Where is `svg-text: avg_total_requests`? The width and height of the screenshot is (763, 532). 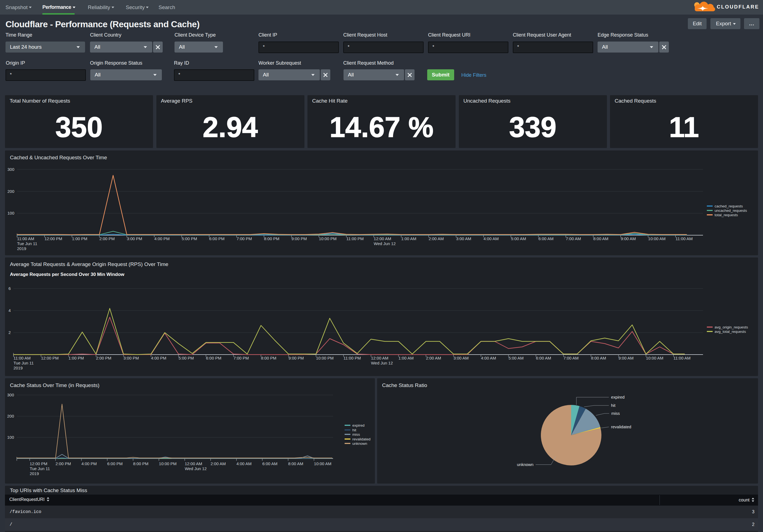
svg-text: avg_total_requests is located at coordinates (730, 331).